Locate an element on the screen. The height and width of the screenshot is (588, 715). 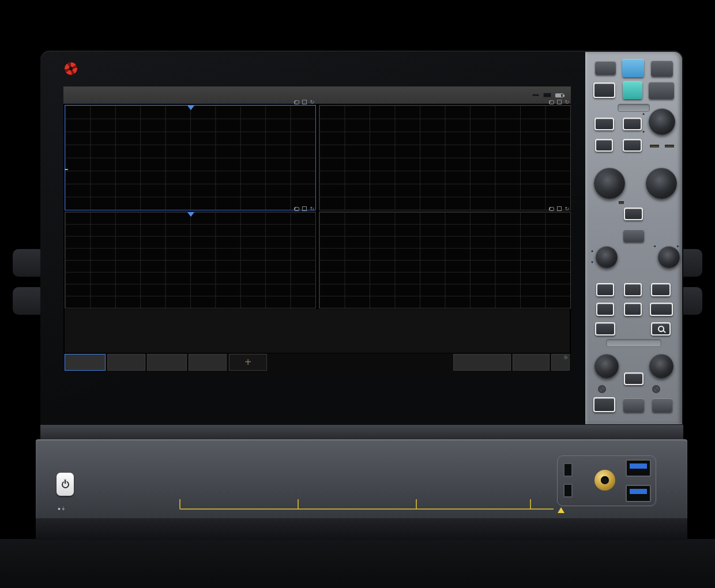
siglent-swirl-icon is located at coordinates (71, 69).